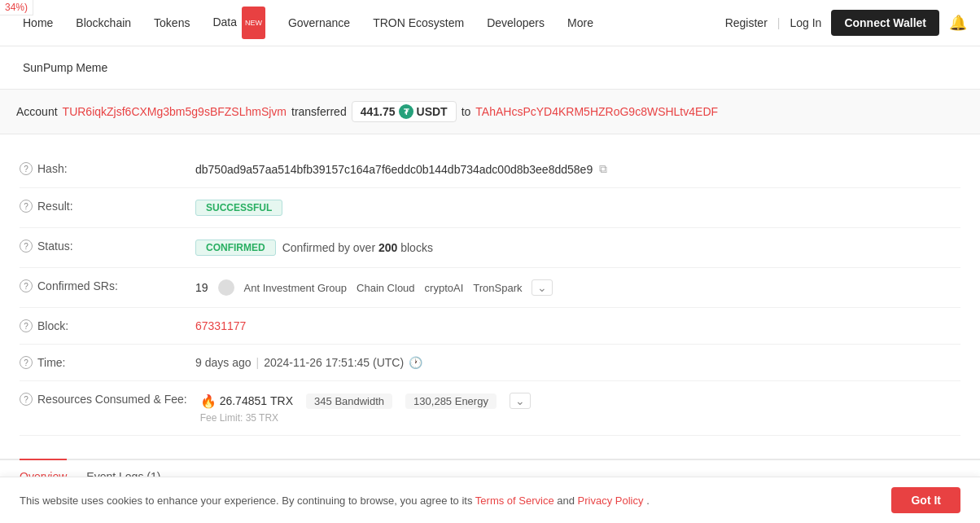  Describe the element at coordinates (580, 23) in the screenshot. I see `nav-item-more: More` at that location.